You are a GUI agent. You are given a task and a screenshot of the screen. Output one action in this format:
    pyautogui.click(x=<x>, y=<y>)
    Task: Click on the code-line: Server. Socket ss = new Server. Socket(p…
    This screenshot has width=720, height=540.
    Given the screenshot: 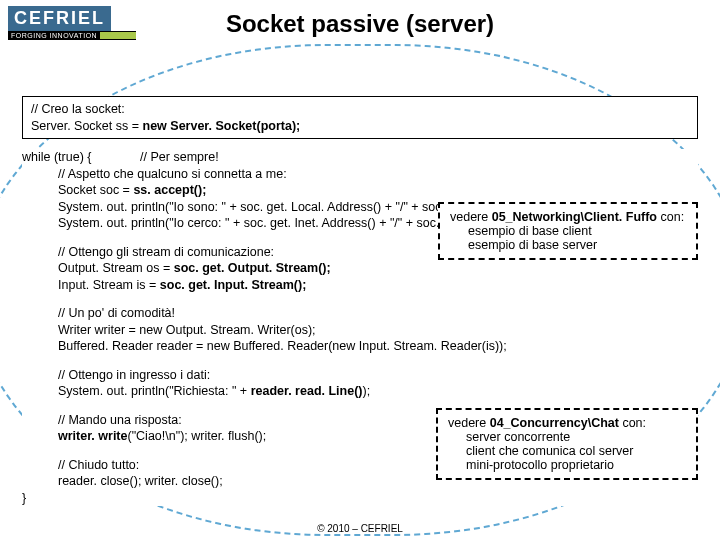 What is the action you would take?
    pyautogui.click(x=360, y=126)
    